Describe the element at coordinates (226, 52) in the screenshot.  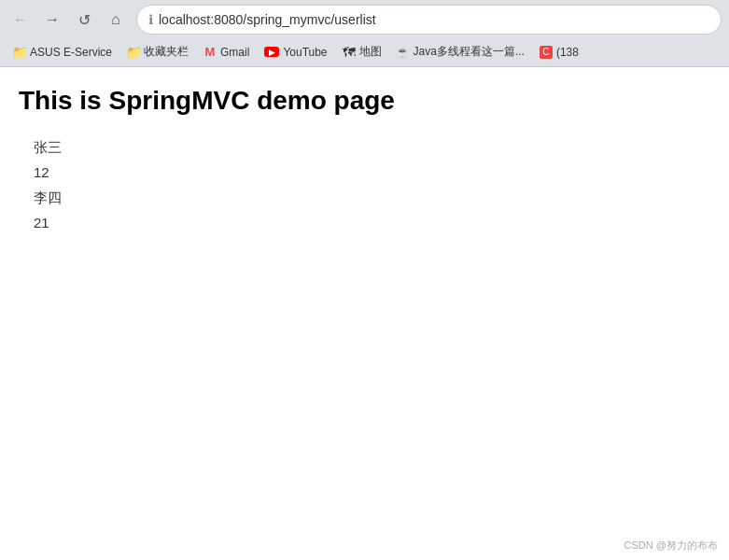
I see `bookmark-gmail: M Gmail` at that location.